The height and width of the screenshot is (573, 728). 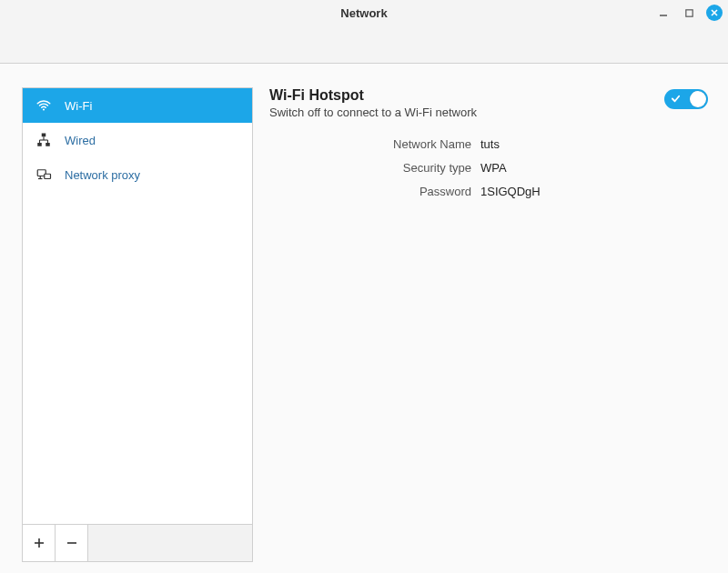 What do you see at coordinates (137, 106) in the screenshot?
I see `sidebar-item-wifi: Wi-Fi` at bounding box center [137, 106].